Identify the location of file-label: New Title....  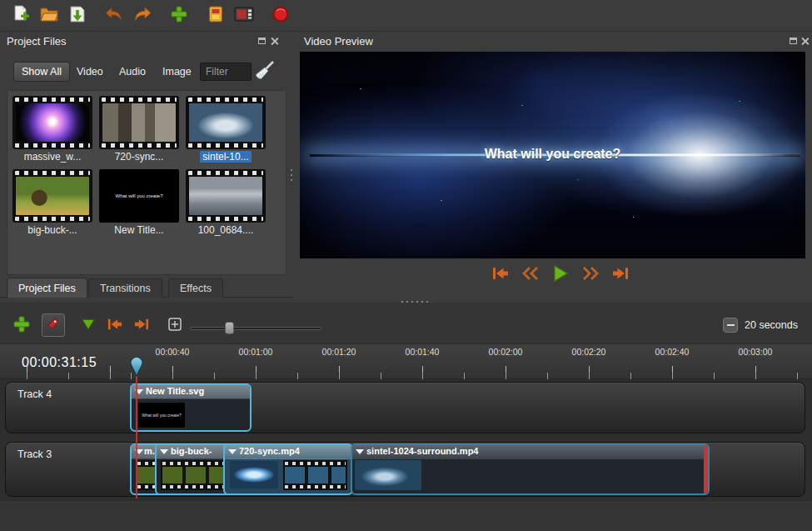
(139, 230).